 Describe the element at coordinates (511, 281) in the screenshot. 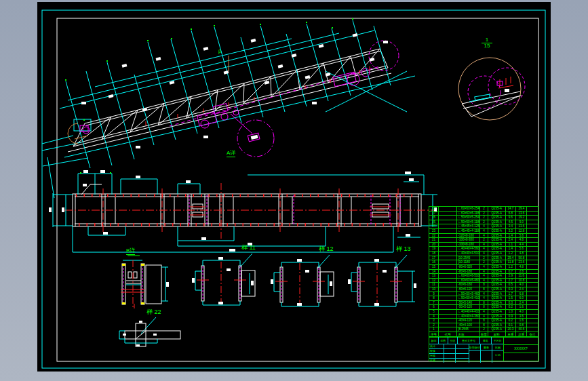

I see `bom-cell-unit-weight: 2.7` at that location.